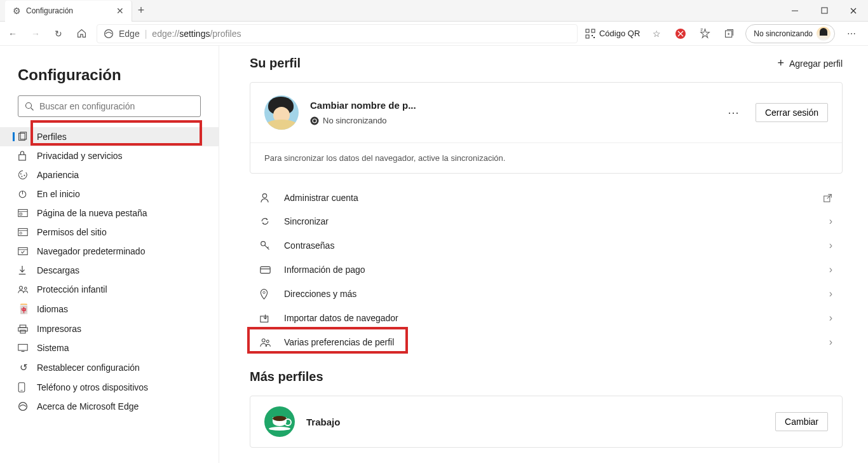 The image size is (868, 463). Describe the element at coordinates (337, 34) in the screenshot. I see `address-bar: Edge | edge://settings/profiles` at that location.